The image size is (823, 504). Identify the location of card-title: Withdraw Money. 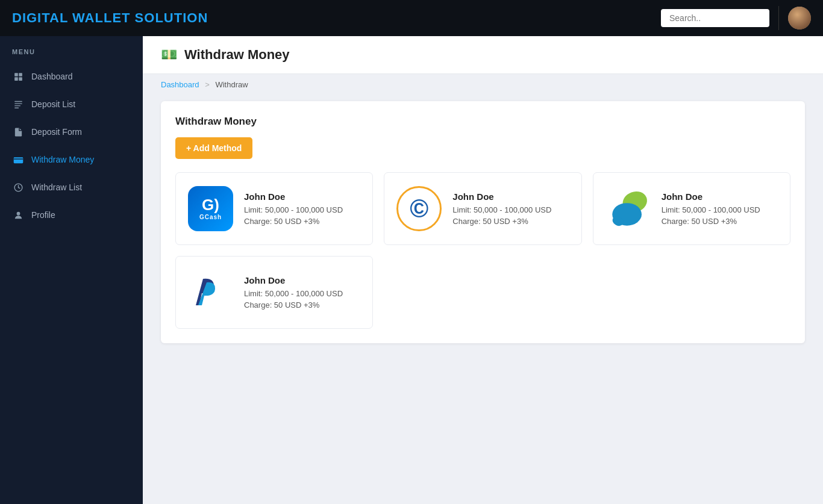
(483, 122).